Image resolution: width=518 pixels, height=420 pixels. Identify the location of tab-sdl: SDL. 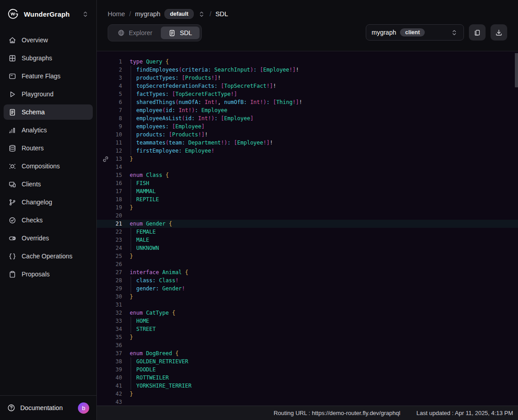
(180, 33).